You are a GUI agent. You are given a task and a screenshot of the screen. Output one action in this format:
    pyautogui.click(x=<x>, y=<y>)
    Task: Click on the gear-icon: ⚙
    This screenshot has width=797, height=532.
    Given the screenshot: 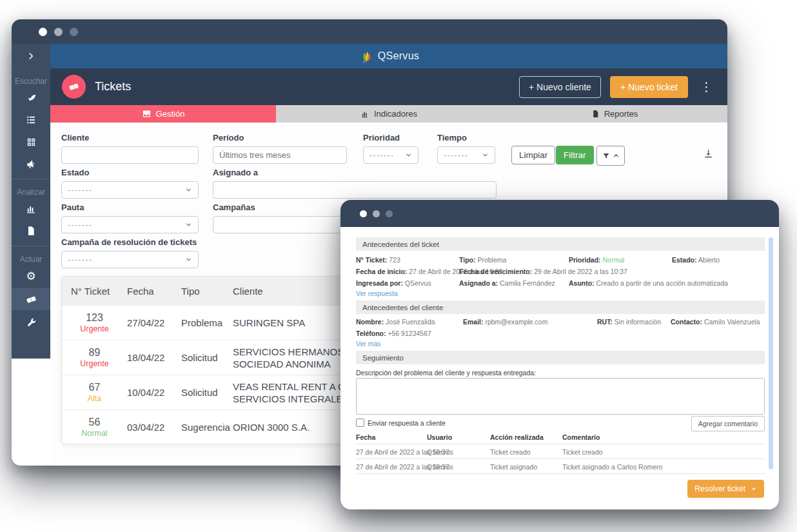 What is the action you would take?
    pyautogui.click(x=31, y=276)
    